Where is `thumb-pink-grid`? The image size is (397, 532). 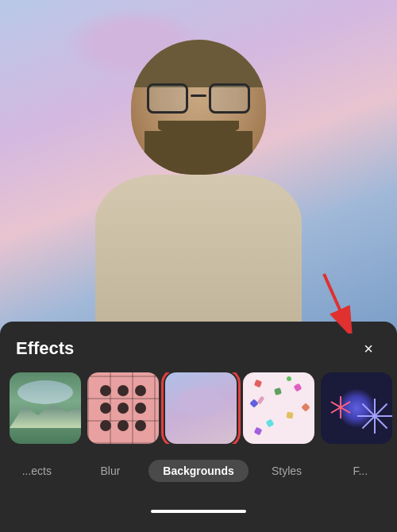 thumb-pink-grid is located at coordinates (123, 408).